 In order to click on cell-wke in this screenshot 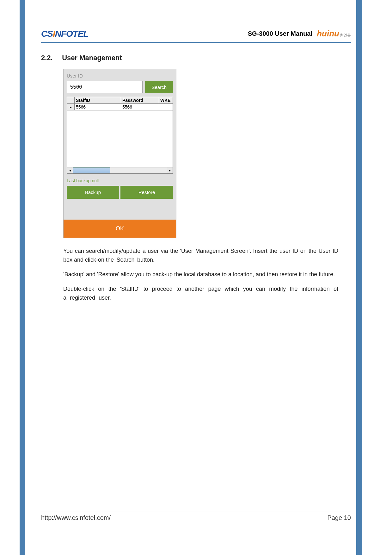, I will do `click(166, 107)`.